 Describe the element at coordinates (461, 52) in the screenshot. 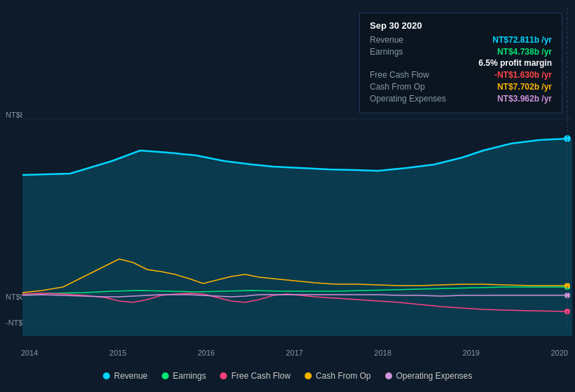

I see `tooltip-earnings-row: Earnings NT$4.738b /yr` at that location.